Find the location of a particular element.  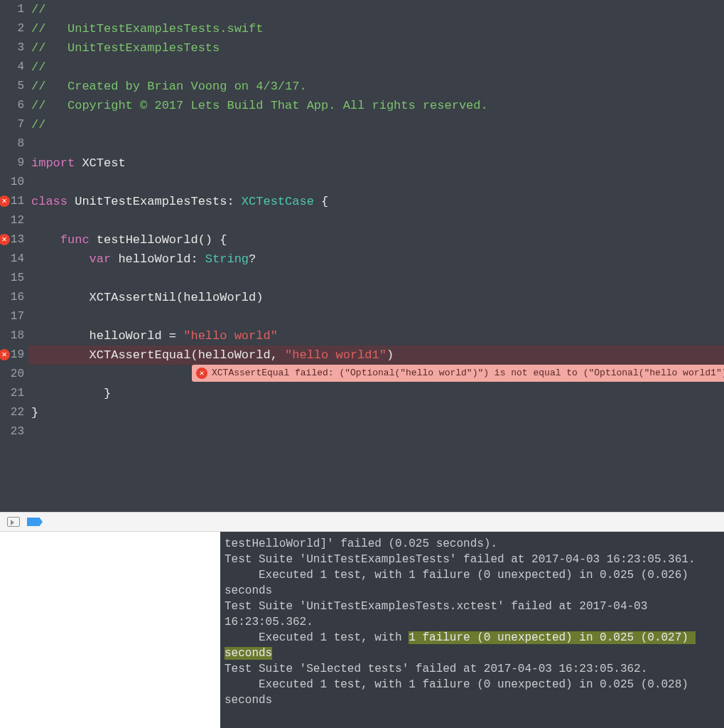

line-number: 18 is located at coordinates (12, 336).